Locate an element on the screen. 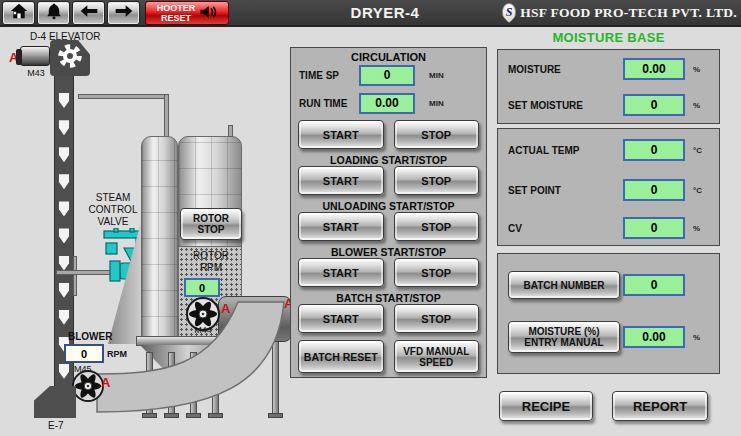 The height and width of the screenshot is (436, 741). elevator-bottom-label: E-7 is located at coordinates (56, 426).